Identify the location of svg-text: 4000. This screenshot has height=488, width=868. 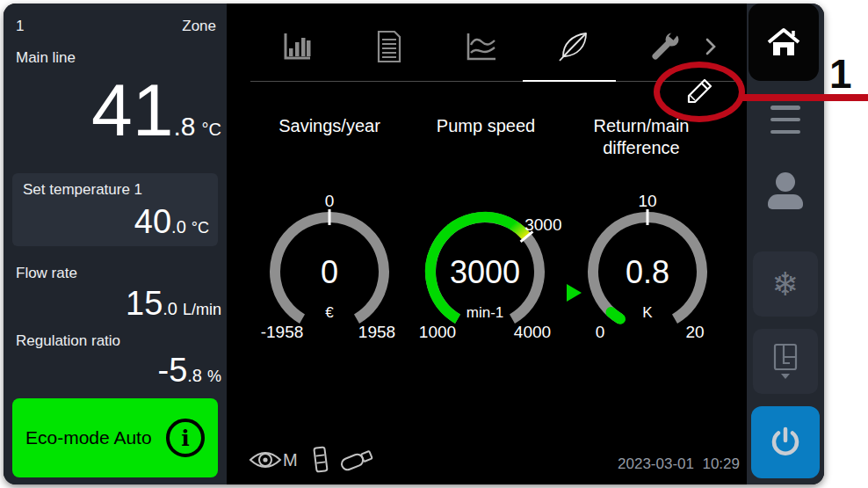
(532, 332).